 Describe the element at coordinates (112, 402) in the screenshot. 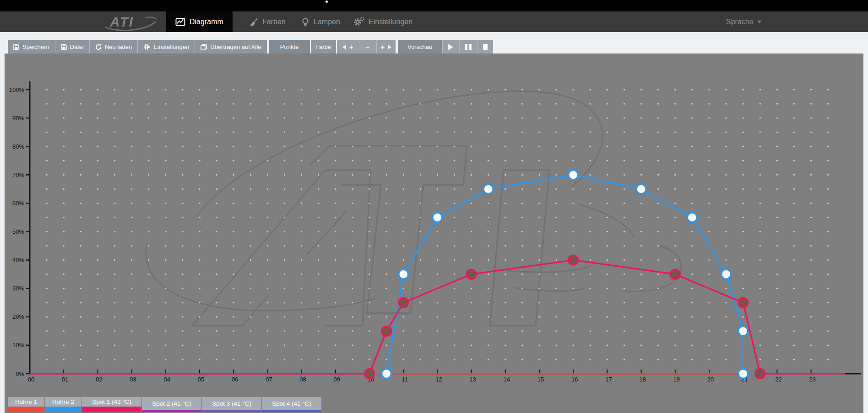

I see `channel-tab-label: Spot 1 (43 °C)` at that location.